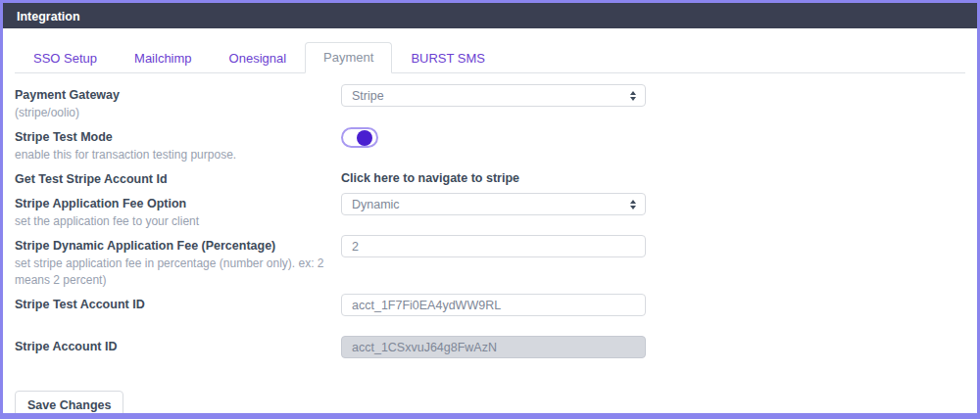 The image size is (980, 419). What do you see at coordinates (365, 138) in the screenshot?
I see `toggle-knob` at bounding box center [365, 138].